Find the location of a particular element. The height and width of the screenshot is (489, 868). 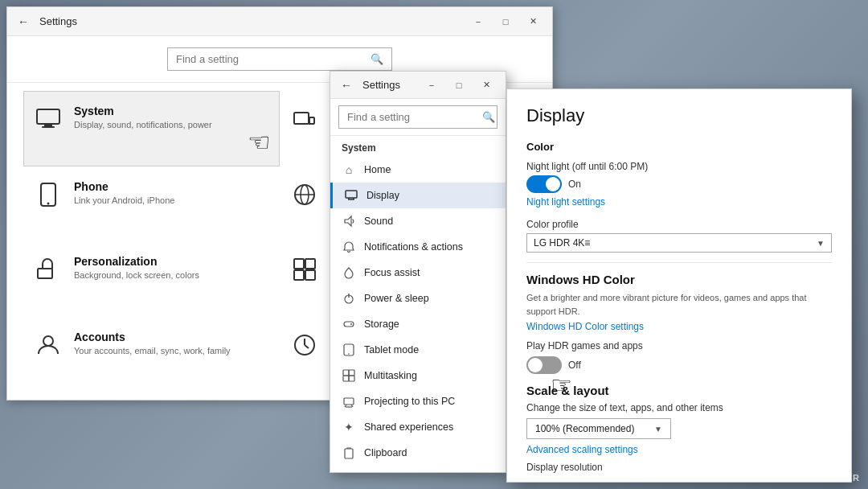

main-maximize-button: □ is located at coordinates (506, 22).